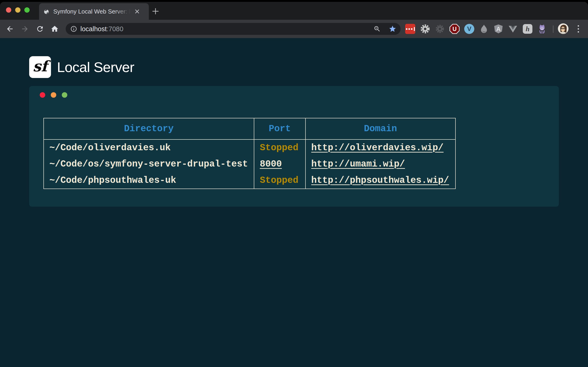  What do you see at coordinates (578, 29) in the screenshot?
I see `browser-menu-icon` at bounding box center [578, 29].